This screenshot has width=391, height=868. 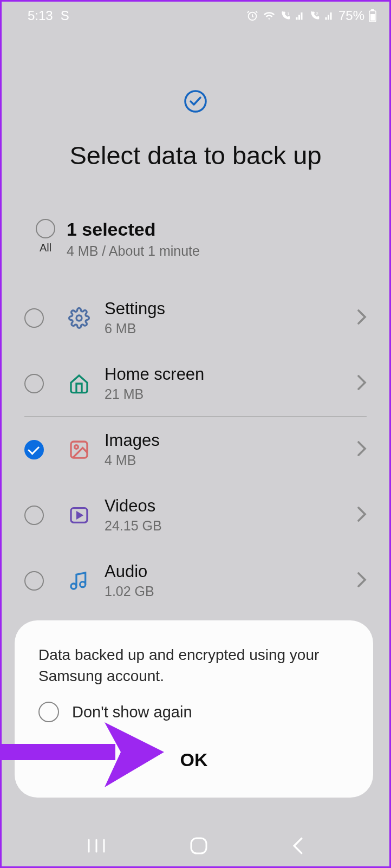 What do you see at coordinates (285, 16) in the screenshot?
I see `sim1-call-icon: 1` at bounding box center [285, 16].